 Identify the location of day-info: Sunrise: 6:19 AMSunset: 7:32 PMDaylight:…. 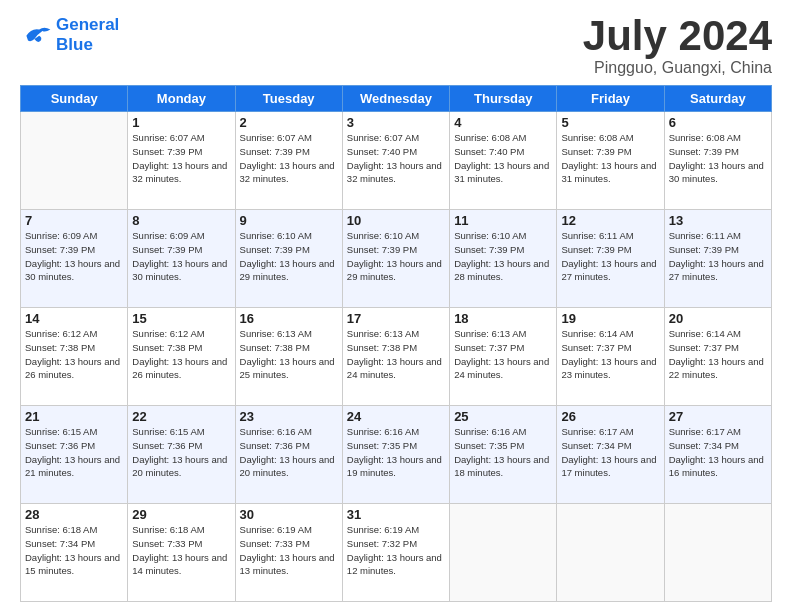
(396, 550).